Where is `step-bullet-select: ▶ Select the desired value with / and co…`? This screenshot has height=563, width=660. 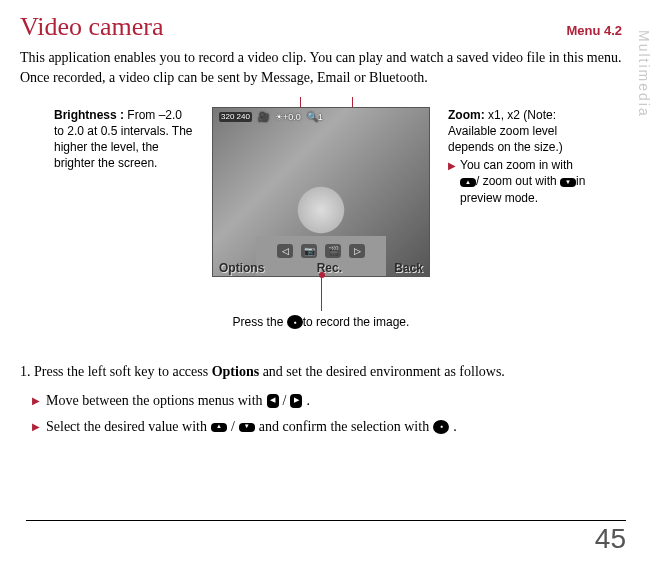
step-bullet-select: ▶ Select the desired value with / and co… is located at coordinates (327, 427).